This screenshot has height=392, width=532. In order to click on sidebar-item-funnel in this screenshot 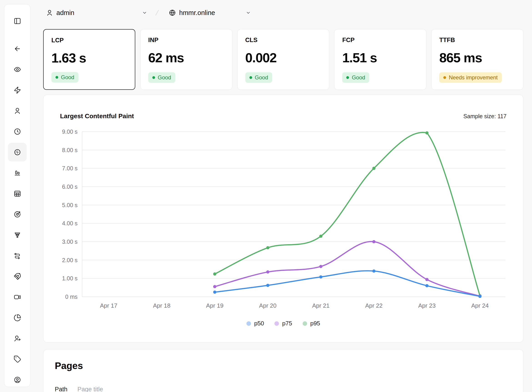, I will do `click(17, 235)`.